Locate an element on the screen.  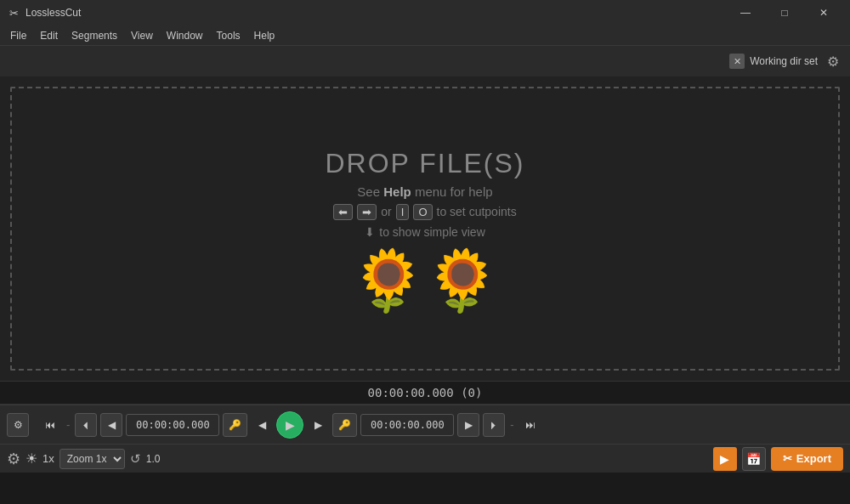
rotation-value: 1.0 is located at coordinates (153, 459).